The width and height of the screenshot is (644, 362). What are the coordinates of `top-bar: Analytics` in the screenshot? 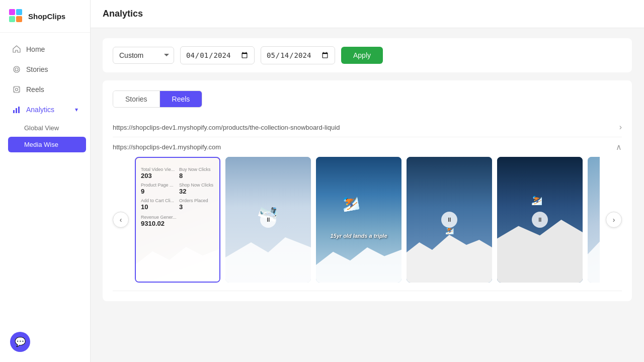 It's located at (367, 14).